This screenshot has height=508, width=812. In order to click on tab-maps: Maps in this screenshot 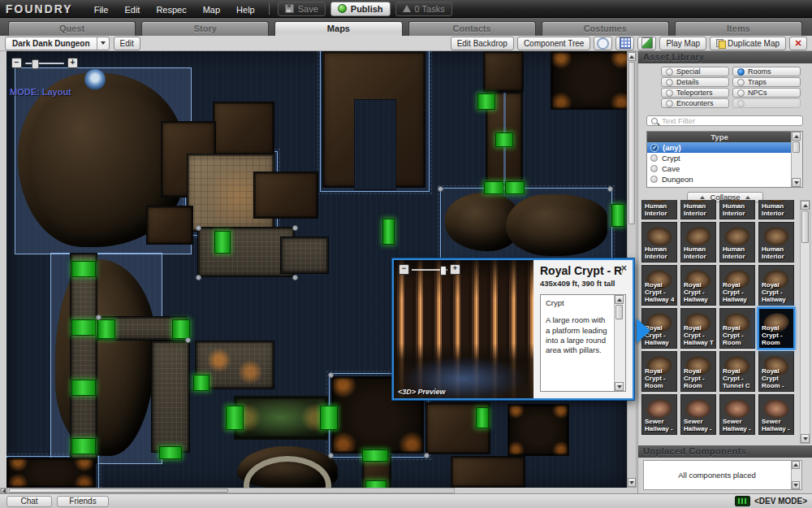, I will do `click(338, 28)`.